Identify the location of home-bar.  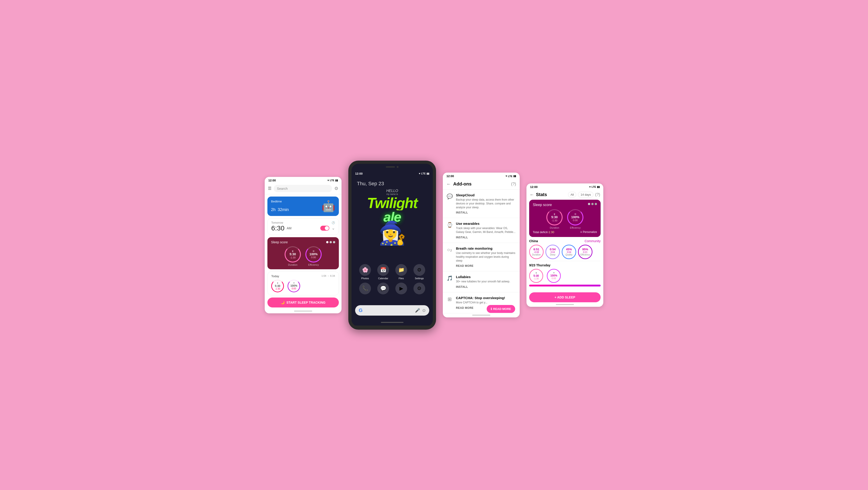
(392, 323).